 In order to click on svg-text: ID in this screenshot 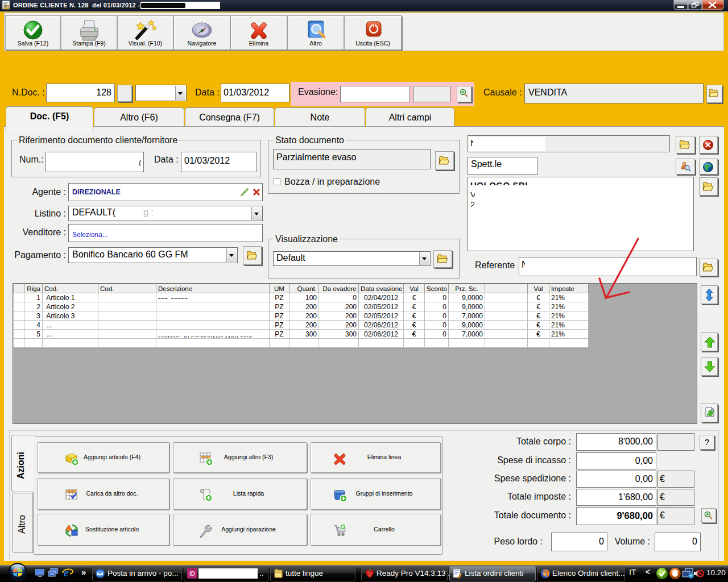, I will do `click(192, 574)`.